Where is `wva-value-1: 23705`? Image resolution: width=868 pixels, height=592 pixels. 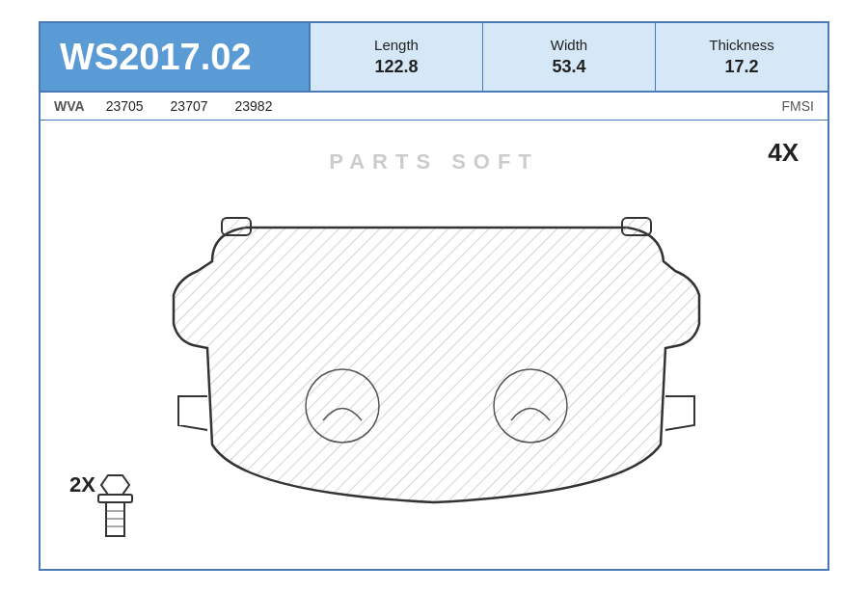
wva-value-1: 23705 is located at coordinates (125, 106).